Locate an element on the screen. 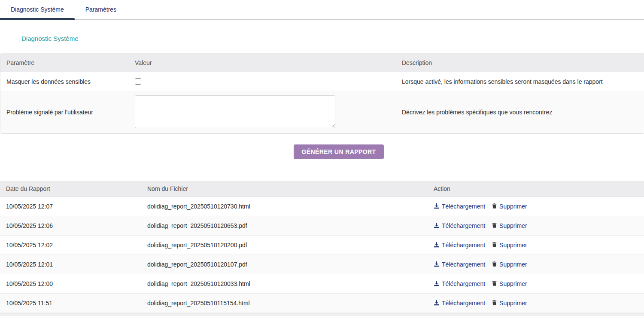 Image resolution: width=644 pixels, height=316 pixels. table-row: 10/05/2025 12:02 dolidiag_report_2025051… is located at coordinates (322, 245).